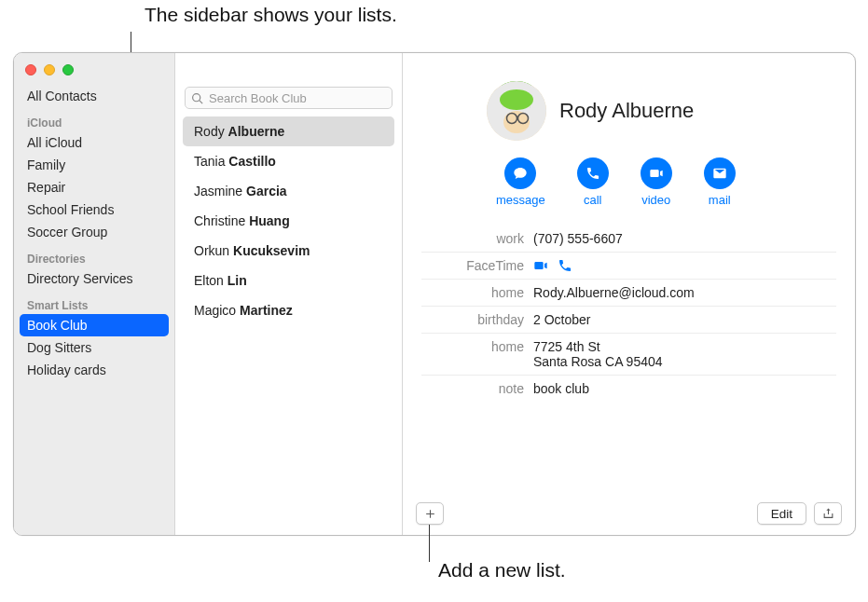 The height and width of the screenshot is (602, 868). Describe the element at coordinates (289, 251) in the screenshot. I see `contact-item: Orkun Kucuksevim` at that location.